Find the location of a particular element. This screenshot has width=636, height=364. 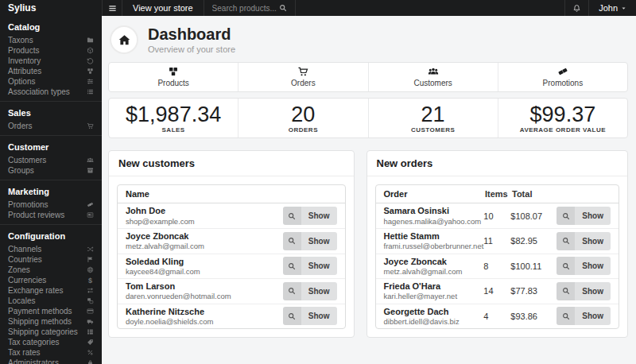

sidebar-item-countries: Countries is located at coordinates (51, 259).